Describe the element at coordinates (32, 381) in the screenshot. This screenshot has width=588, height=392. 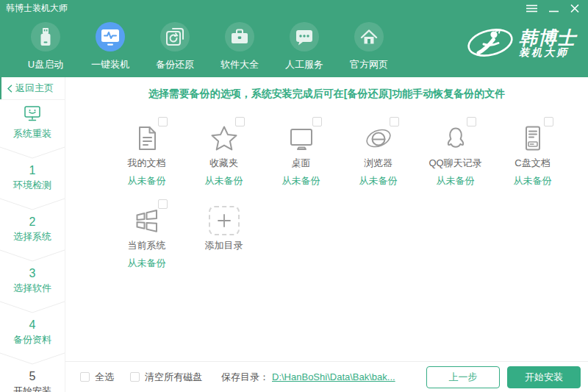
I see `step-5-start-install: 5 开始安装` at that location.